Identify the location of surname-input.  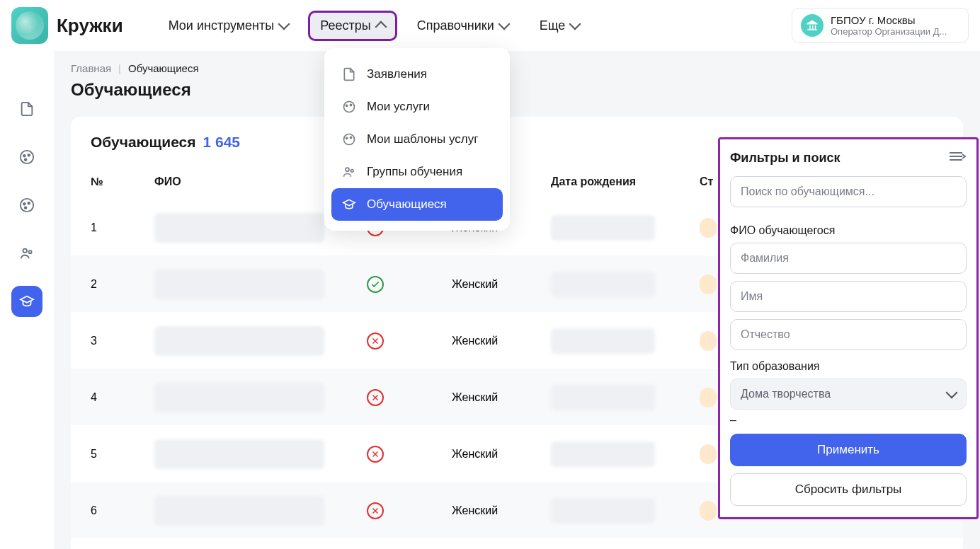
(848, 258).